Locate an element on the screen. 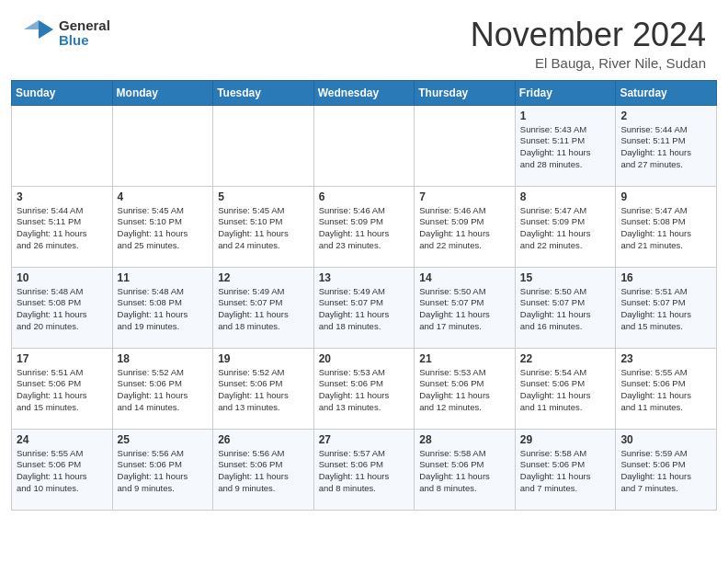 This screenshot has width=728, height=563. day-number: 3 is located at coordinates (63, 197).